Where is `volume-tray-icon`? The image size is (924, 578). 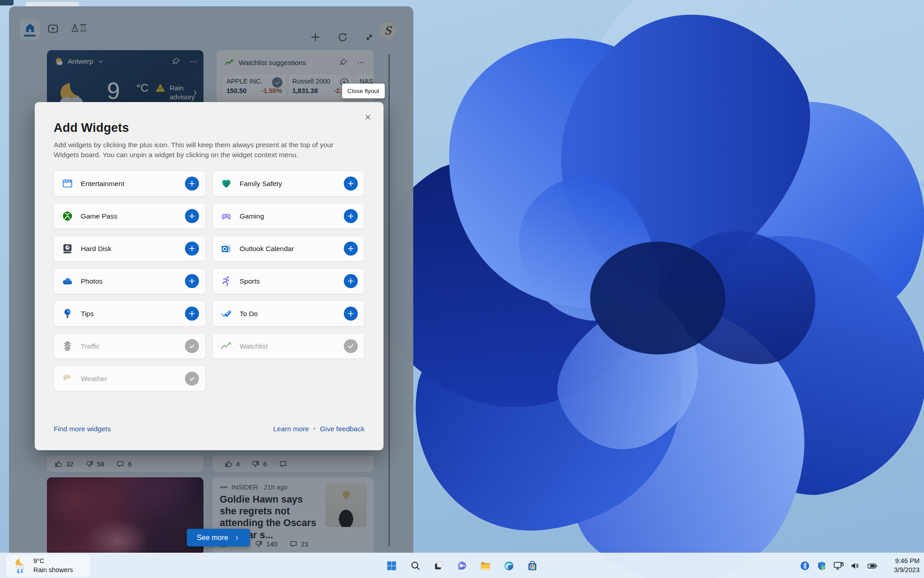
volume-tray-icon is located at coordinates (855, 566).